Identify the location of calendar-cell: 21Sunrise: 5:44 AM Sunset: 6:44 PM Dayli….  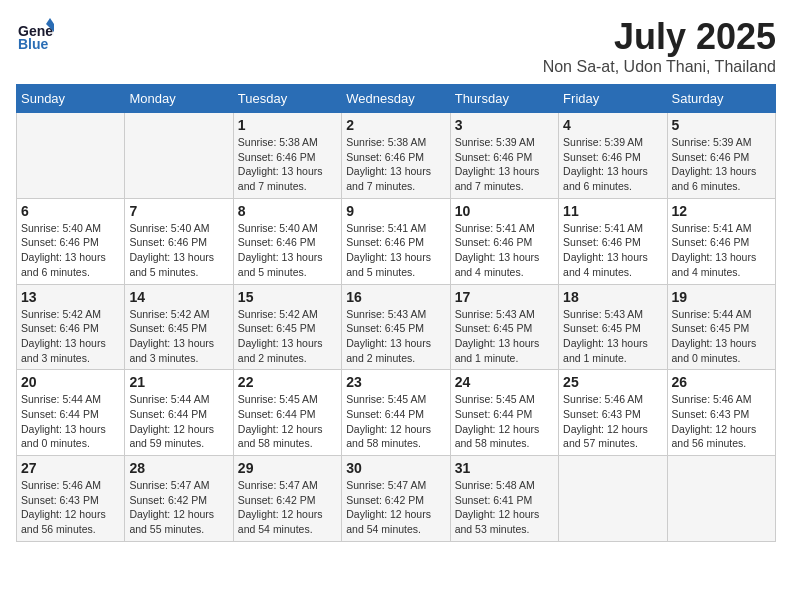
(179, 413).